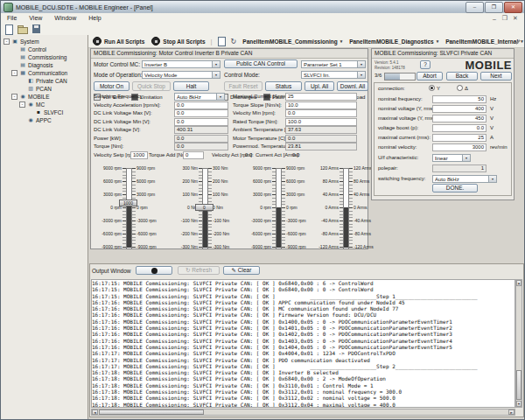  Describe the element at coordinates (465, 178) in the screenshot. I see `wizard-combo-switching-frequency: Auto 8kHz` at that location.